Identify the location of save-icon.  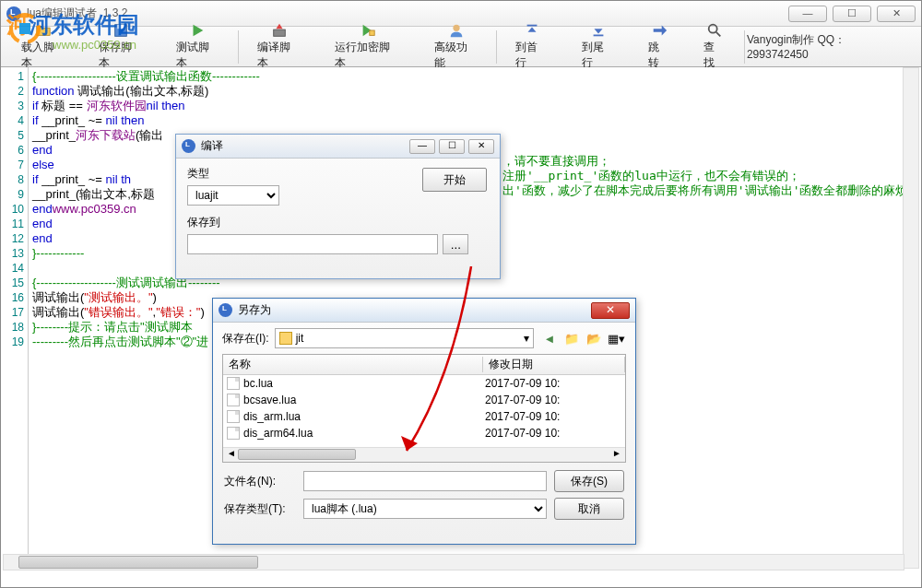
(121, 30).